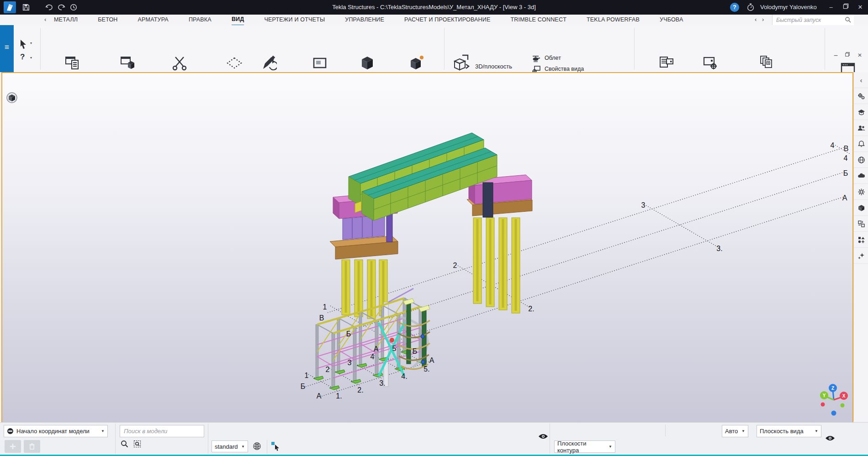  Describe the element at coordinates (404, 376) in the screenshot. I see `svg-text: 4.` at that location.